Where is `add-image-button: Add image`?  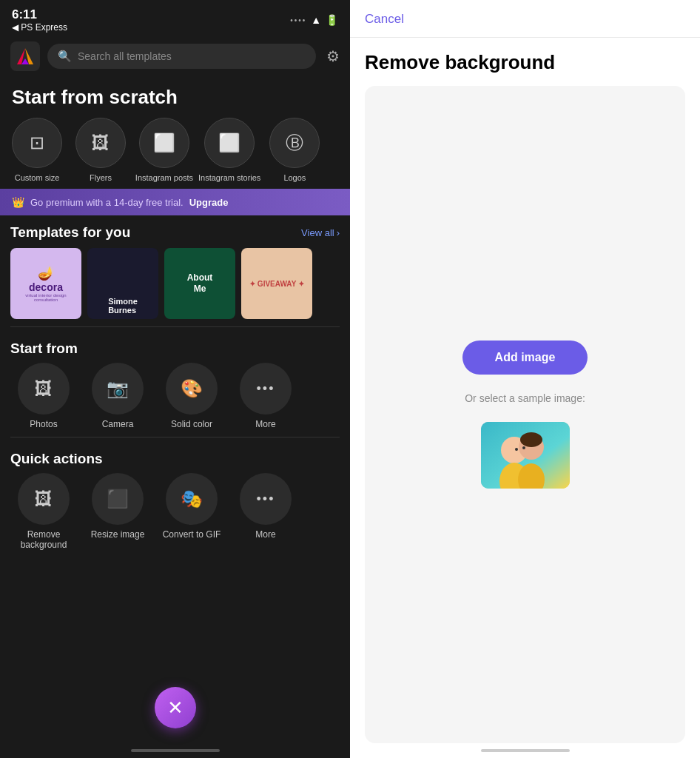
add-image-button: Add image is located at coordinates (525, 358).